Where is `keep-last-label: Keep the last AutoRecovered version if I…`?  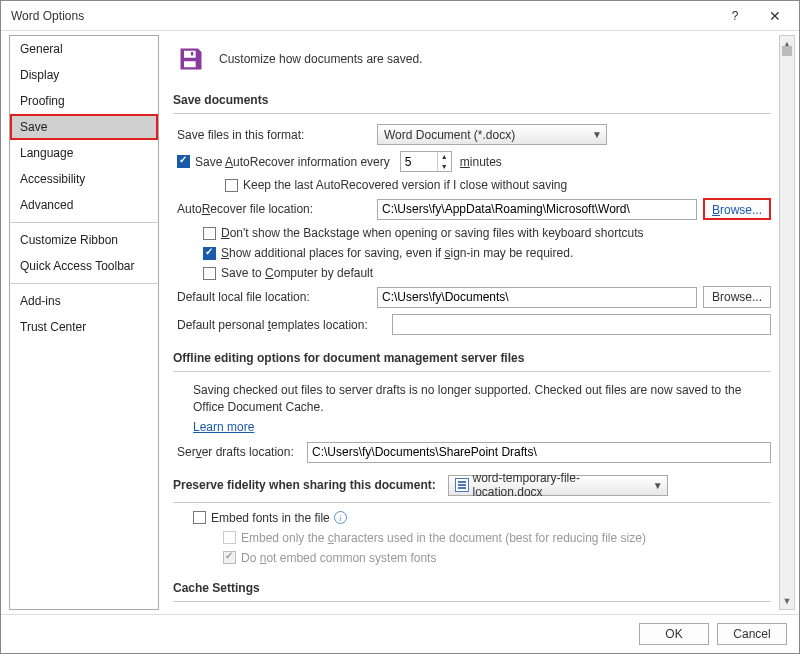
keep-last-label: Keep the last AutoRecovered version if I… is located at coordinates (405, 185).